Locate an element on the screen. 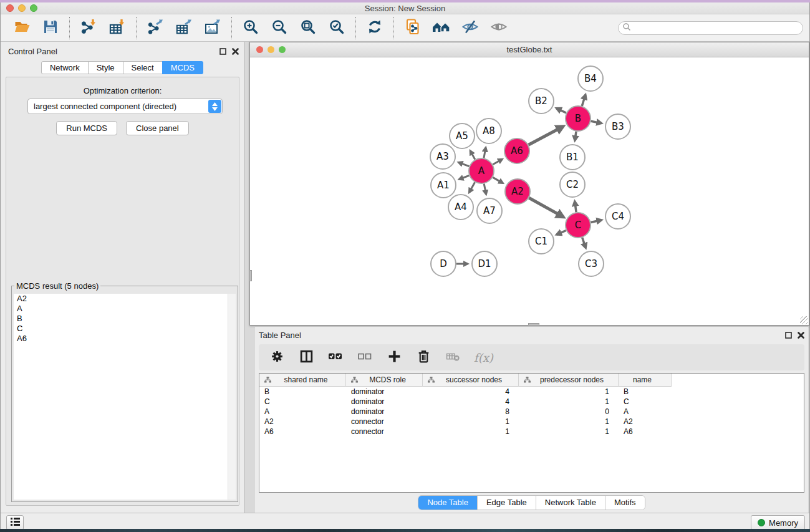  search-input is located at coordinates (717, 28).